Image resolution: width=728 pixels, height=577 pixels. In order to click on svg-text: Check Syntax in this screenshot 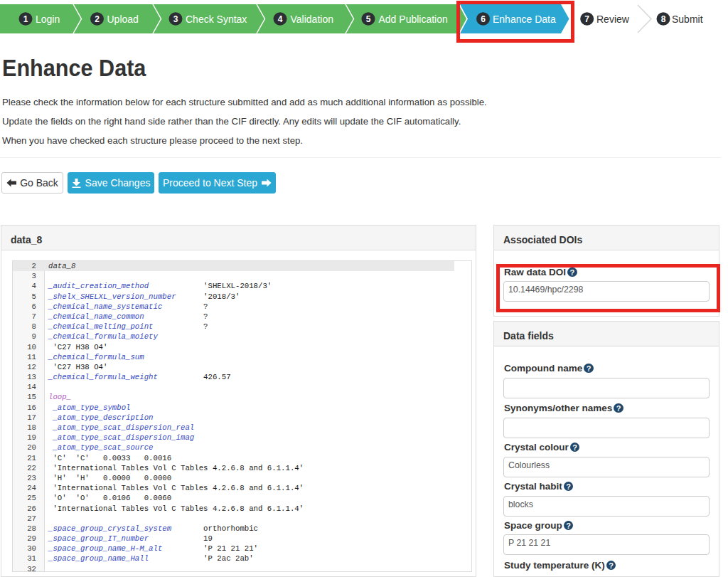, I will do `click(216, 19)`.